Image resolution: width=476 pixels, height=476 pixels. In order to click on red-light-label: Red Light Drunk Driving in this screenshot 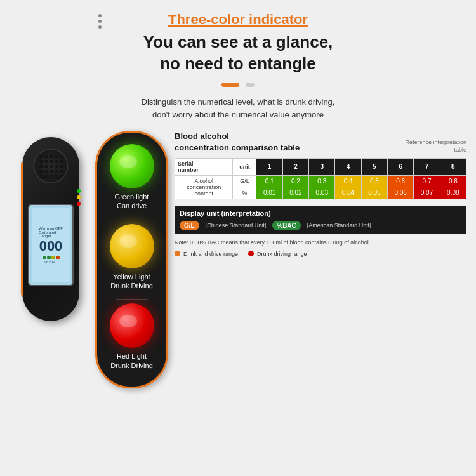, I will do `click(132, 360)`.